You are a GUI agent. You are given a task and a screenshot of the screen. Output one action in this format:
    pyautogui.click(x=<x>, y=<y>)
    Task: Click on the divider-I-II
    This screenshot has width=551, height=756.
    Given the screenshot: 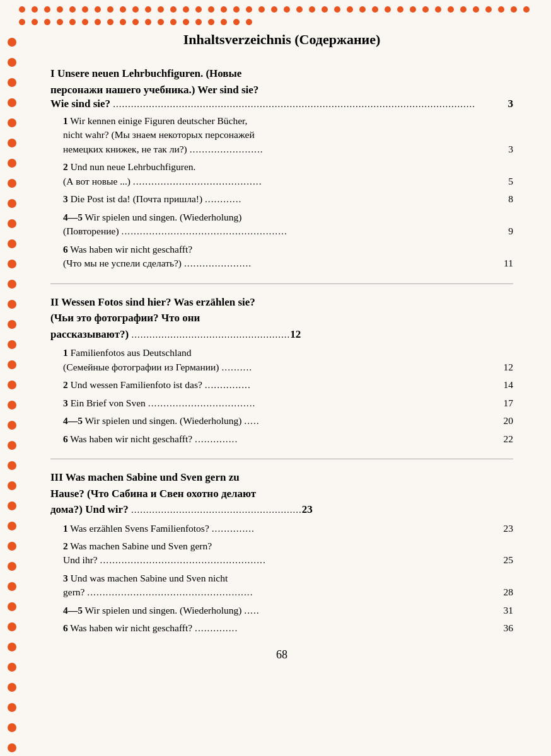 What is the action you would take?
    pyautogui.click(x=282, y=284)
    